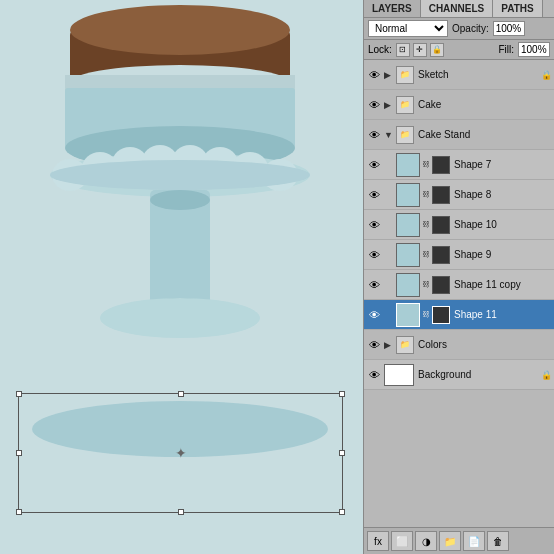 Image resolution: width=554 pixels, height=554 pixels. What do you see at coordinates (502, 164) in the screenshot?
I see `layer-name-shape7: Shape 7` at bounding box center [502, 164].